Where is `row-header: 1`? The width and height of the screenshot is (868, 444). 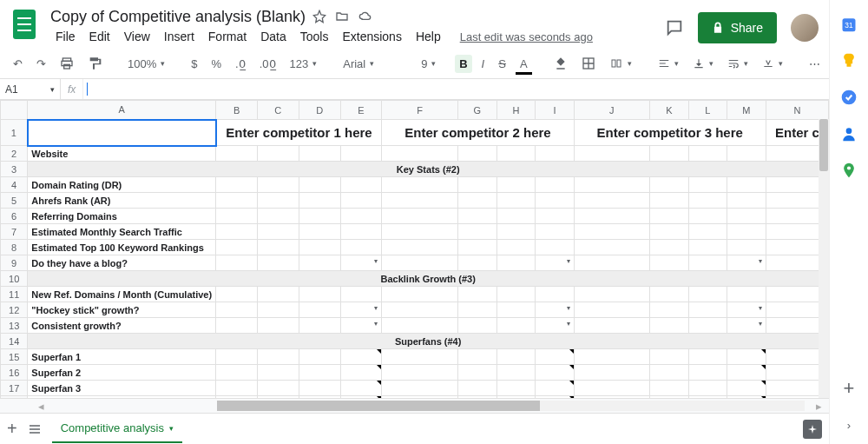 row-header: 1 is located at coordinates (14, 133).